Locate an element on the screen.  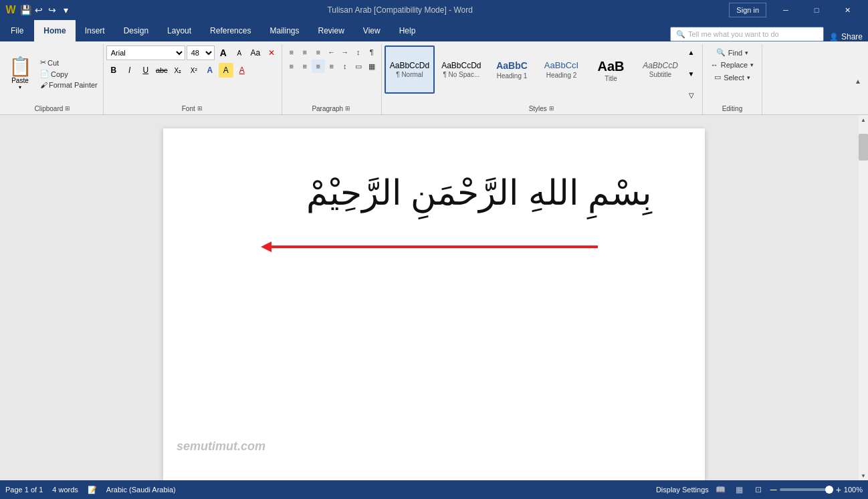
underline-button: U is located at coordinates (146, 70).